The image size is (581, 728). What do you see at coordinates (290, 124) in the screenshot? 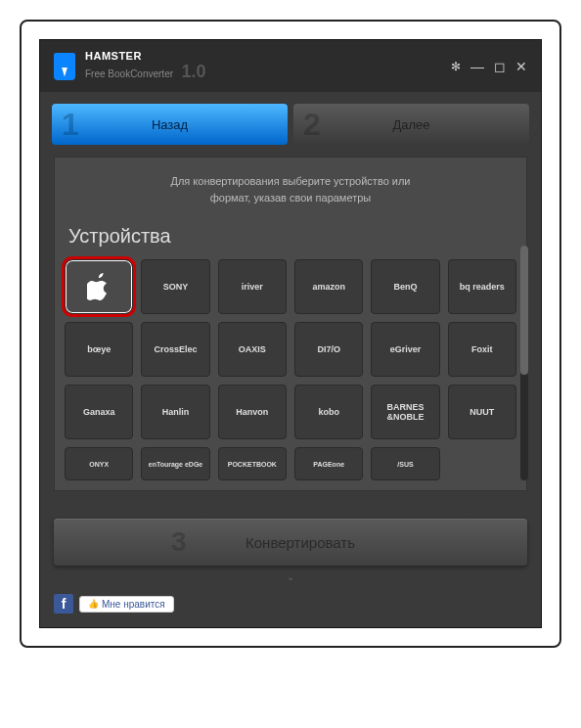
I see `wizard-steps: 1 Назад 2 Далее` at bounding box center [290, 124].